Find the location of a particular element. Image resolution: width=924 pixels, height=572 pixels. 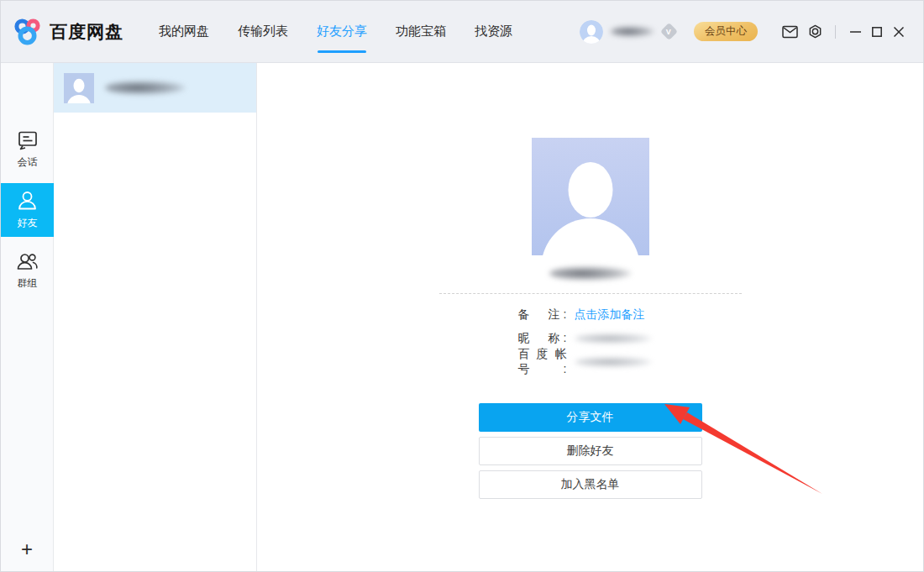

vip-badge-icon: V is located at coordinates (669, 32).